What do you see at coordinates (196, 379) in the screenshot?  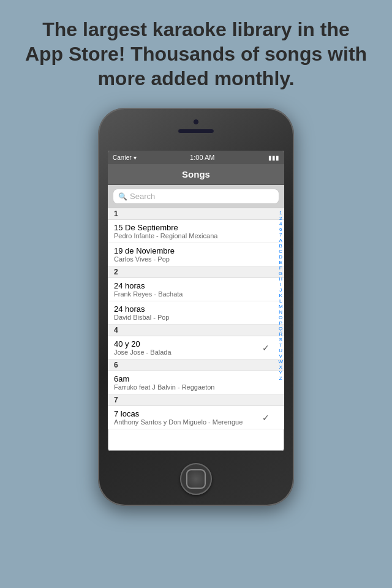 I see `song-title: 6am` at bounding box center [196, 379].